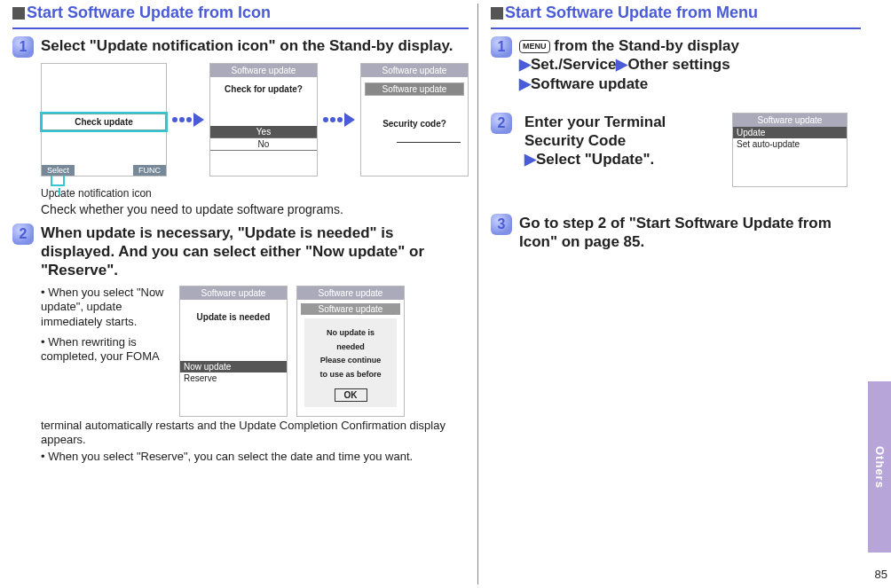 Image resolution: width=891 pixels, height=588 pixels. What do you see at coordinates (414, 124) in the screenshot?
I see `label-security-code: Security code?` at bounding box center [414, 124].